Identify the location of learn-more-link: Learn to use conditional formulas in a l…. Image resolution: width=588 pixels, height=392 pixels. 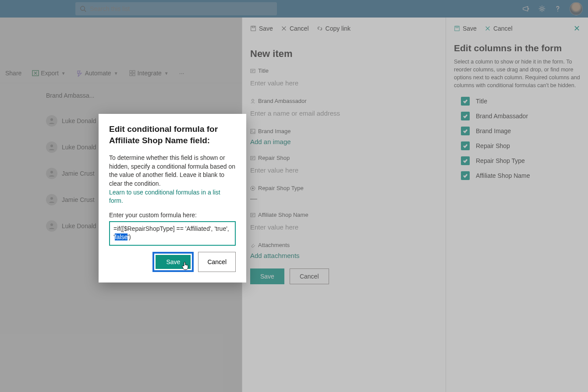
(165, 197).